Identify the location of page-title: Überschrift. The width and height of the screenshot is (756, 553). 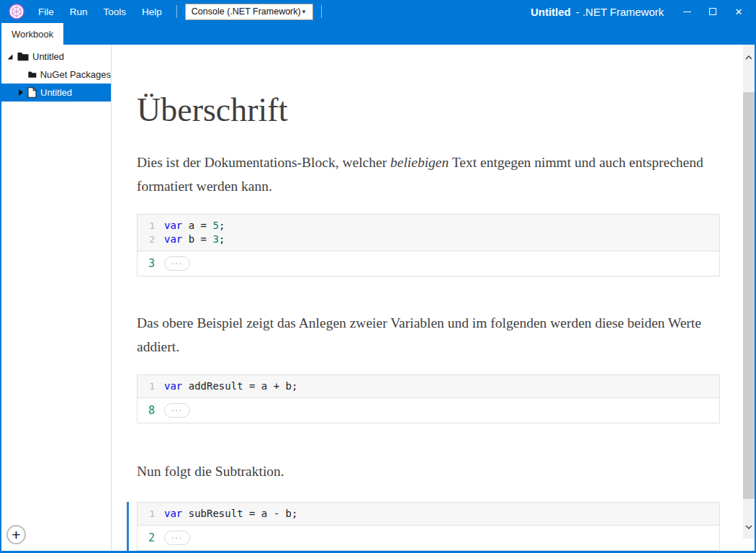
(428, 109).